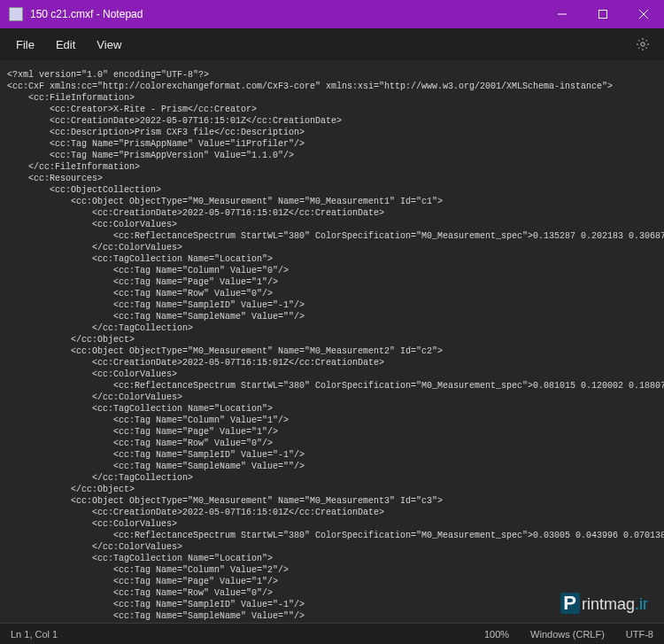 Image resolution: width=664 pixels, height=644 pixels. What do you see at coordinates (87, 14) in the screenshot?
I see `window-title: 150 c21.cmxf - Notepad` at bounding box center [87, 14].